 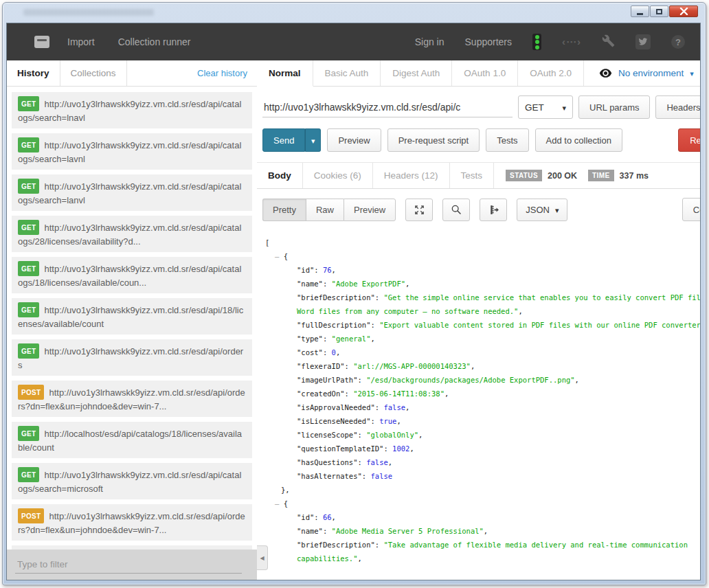 What do you see at coordinates (493, 210) in the screenshot?
I see `indent-format-icon` at bounding box center [493, 210].